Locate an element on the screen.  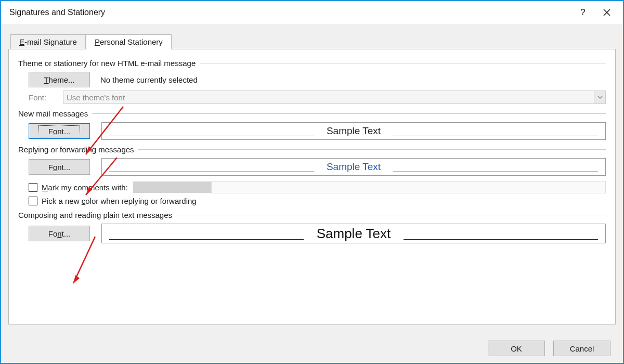
group-reply-legend: Replying or forwarding messages is located at coordinates (78, 150).